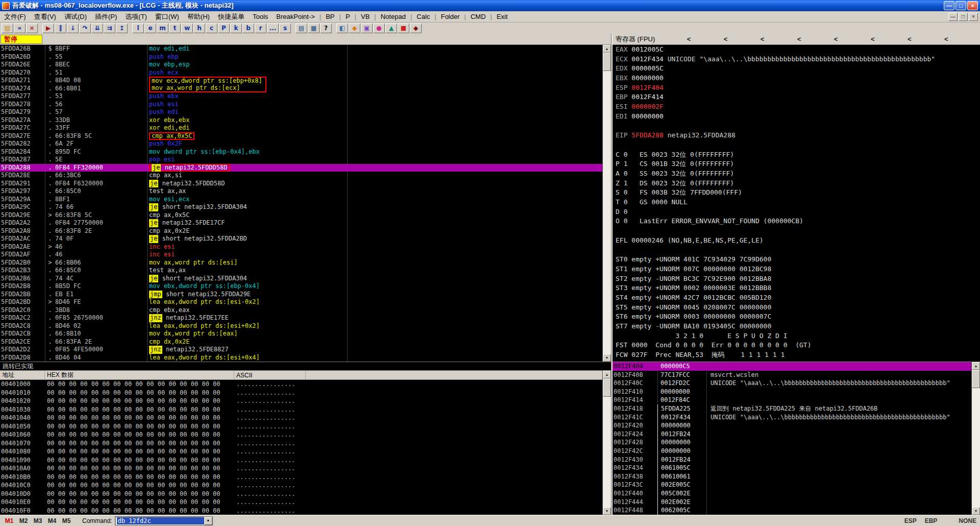 The width and height of the screenshot is (980, 526). What do you see at coordinates (164, 521) in the screenshot?
I see `command-input: db 12fd2c ▼` at bounding box center [164, 521].